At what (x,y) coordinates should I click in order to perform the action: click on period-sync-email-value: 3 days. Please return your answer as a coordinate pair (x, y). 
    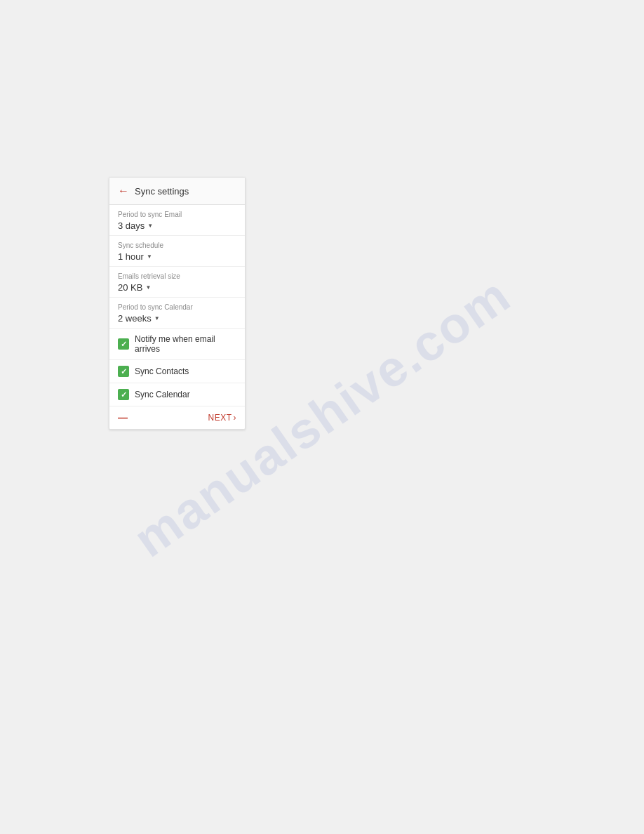
    Looking at the image, I should click on (131, 226).